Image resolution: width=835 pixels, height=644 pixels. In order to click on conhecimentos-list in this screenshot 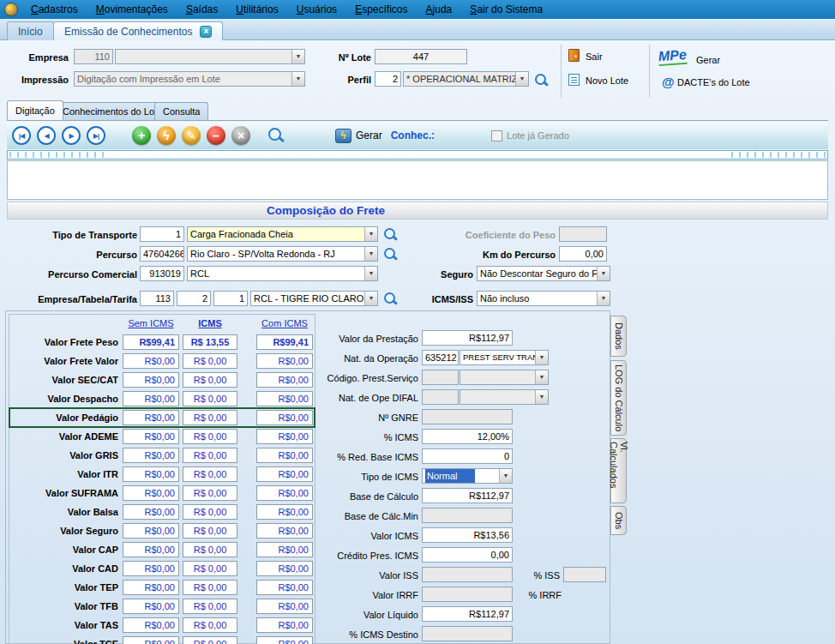, I will do `click(418, 180)`.